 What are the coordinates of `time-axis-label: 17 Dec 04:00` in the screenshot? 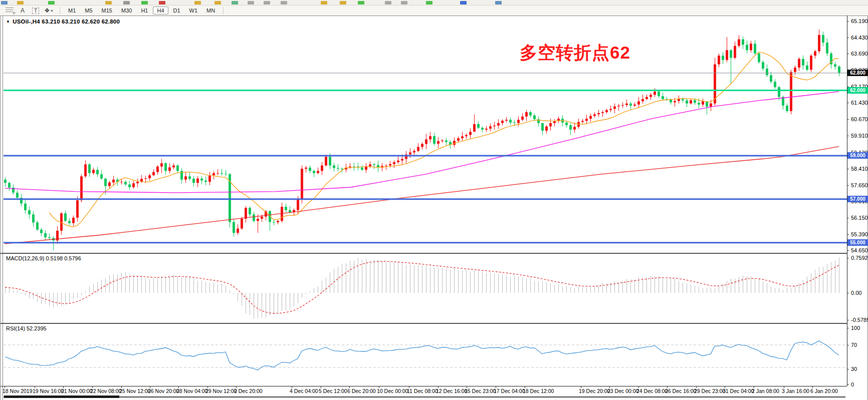 It's located at (509, 391).